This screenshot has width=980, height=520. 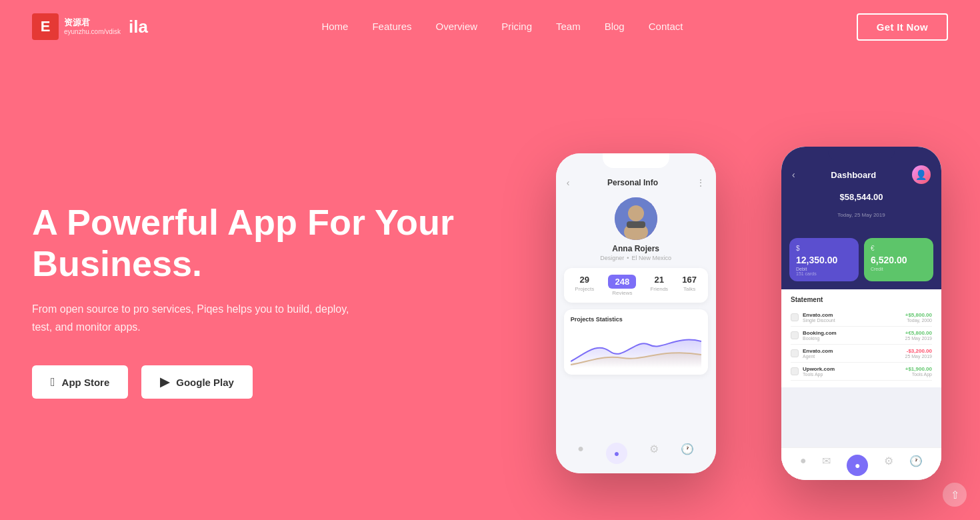 I want to click on p1-menu-icon: ⋮, so click(x=701, y=183).